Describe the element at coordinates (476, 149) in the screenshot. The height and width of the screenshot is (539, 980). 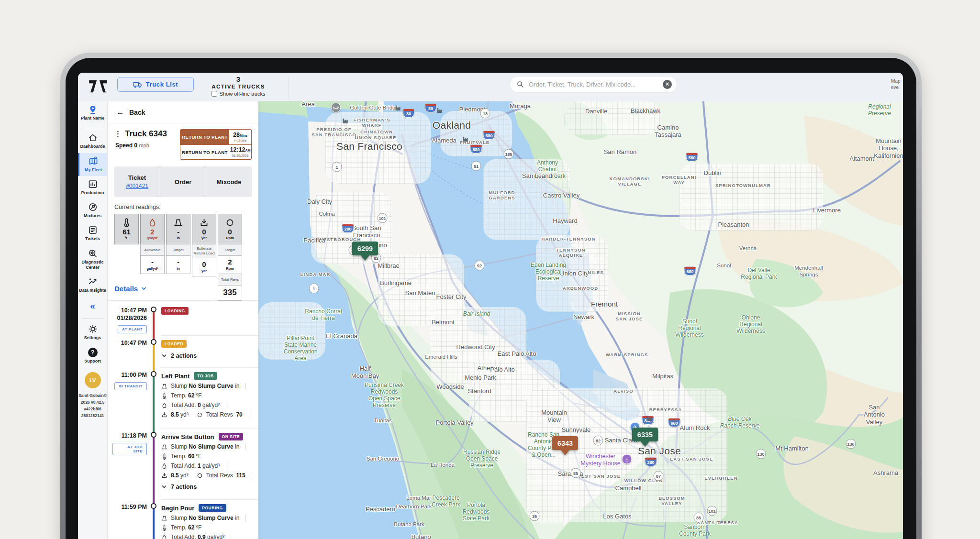
I see `route-shield-880: 880` at that location.